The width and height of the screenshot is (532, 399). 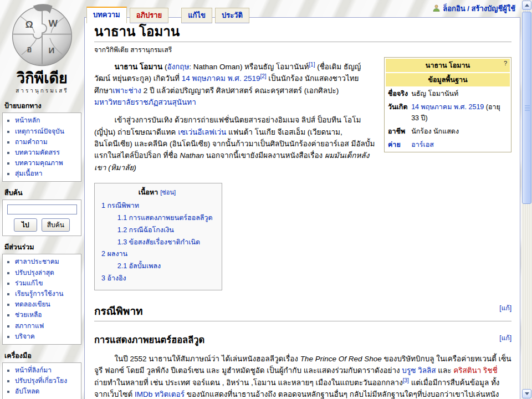 I want to click on tab-label: ประวัติ, so click(x=232, y=16).